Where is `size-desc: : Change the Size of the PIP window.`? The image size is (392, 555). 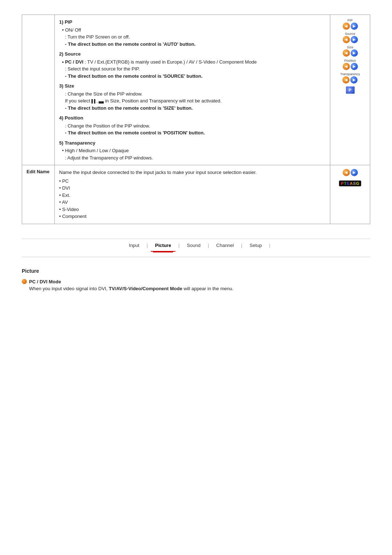 size-desc: : Change the Size of the PIP window. is located at coordinates (195, 94).